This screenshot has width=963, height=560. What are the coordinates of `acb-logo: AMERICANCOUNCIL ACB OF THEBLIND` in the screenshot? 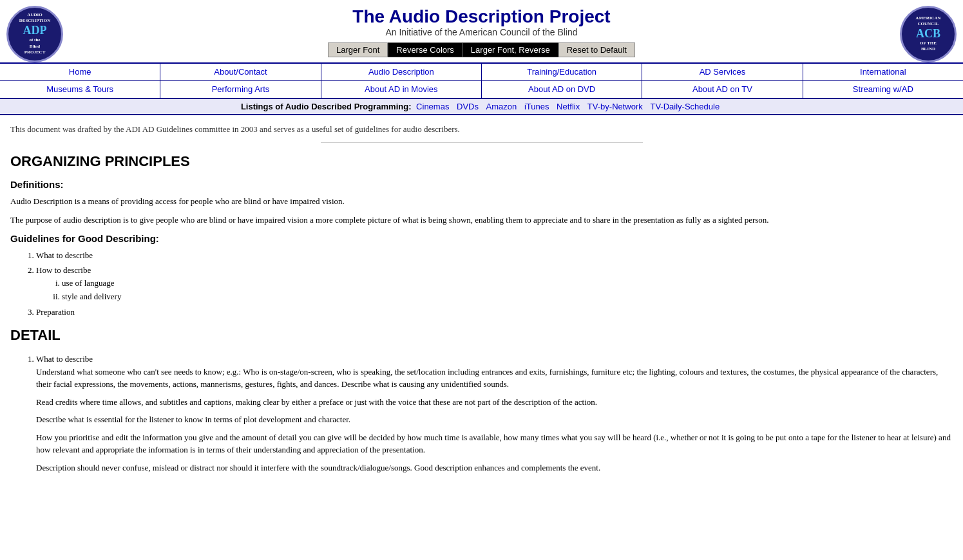 It's located at (928, 34).